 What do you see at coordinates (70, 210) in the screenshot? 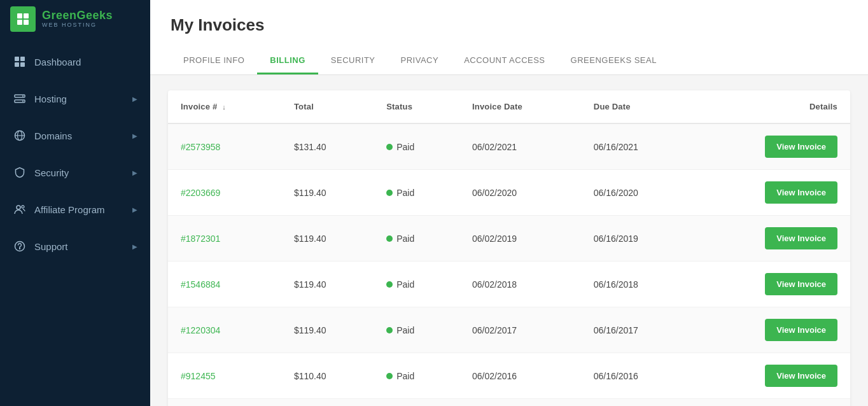
I see `sidebar-item-label: Affiliate Program` at bounding box center [70, 210].